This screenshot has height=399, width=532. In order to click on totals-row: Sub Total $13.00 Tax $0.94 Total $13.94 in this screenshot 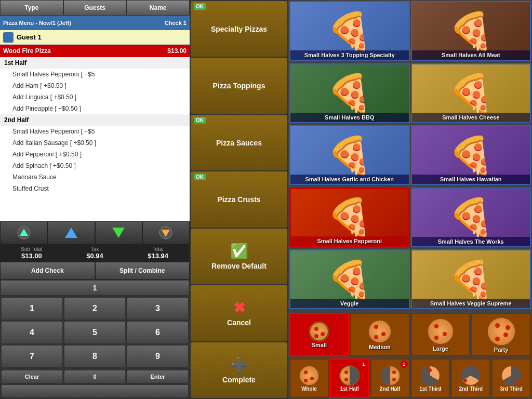, I will do `click(95, 253)`.